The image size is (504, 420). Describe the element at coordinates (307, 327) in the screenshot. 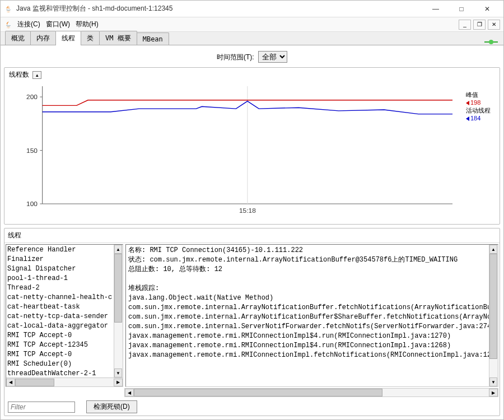

I see `stack-frame: com.sun.jmx.remote.internal.ServerNotifF…` at that location.